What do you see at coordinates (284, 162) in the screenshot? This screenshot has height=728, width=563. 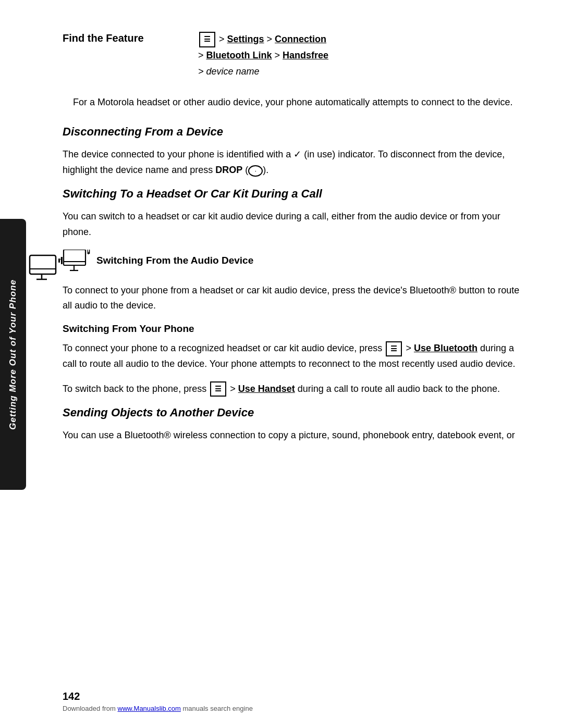 I see `section1-para-text: The device connected to your phone is id…` at bounding box center [284, 162].